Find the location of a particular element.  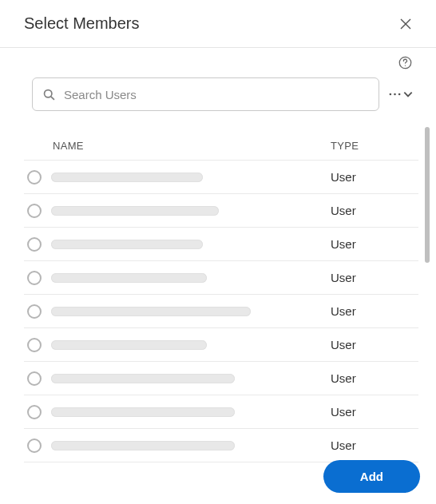

help-icon is located at coordinates (406, 62).